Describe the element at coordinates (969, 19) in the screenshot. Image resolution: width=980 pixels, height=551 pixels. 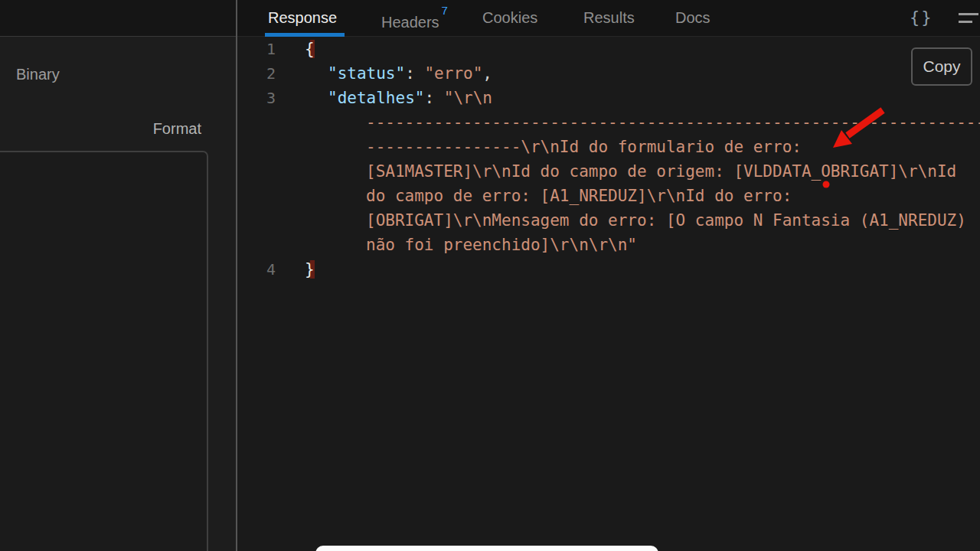
I see `menu-icon` at that location.